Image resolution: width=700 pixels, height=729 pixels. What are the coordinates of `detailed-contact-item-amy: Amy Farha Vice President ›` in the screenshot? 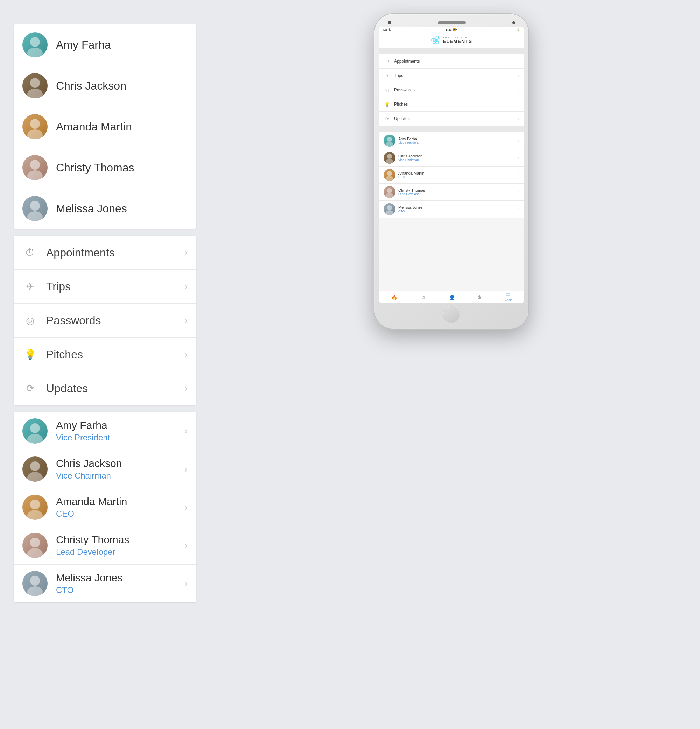 It's located at (105, 431).